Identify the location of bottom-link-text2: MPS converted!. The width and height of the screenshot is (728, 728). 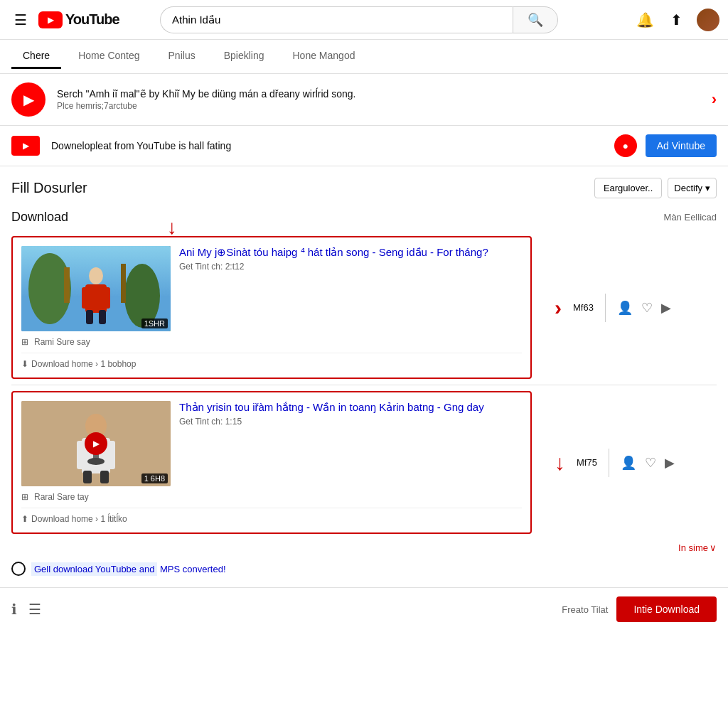
(193, 569).